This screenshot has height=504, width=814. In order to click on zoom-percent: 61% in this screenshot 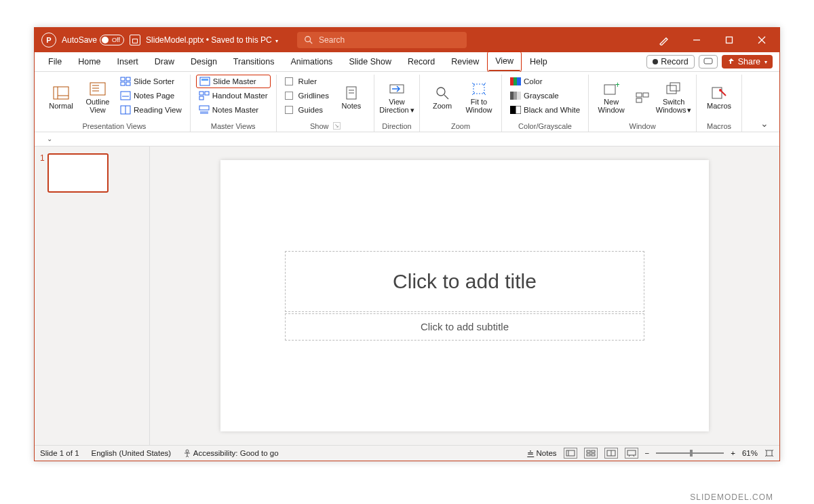, I will do `click(750, 453)`.